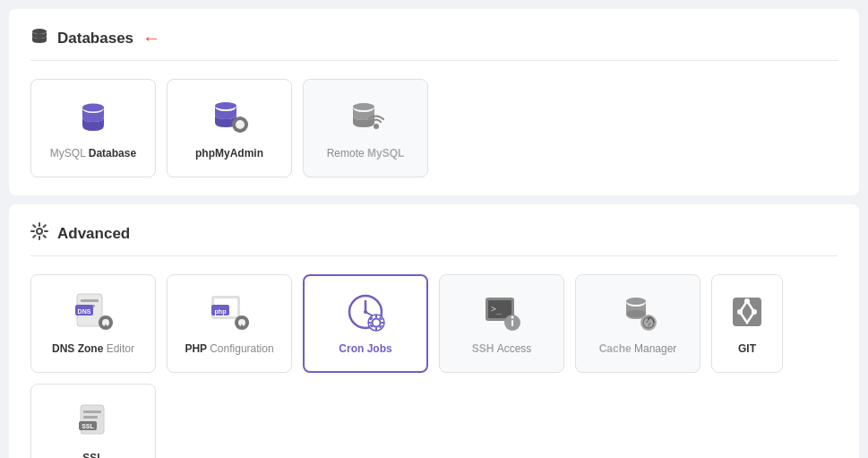  What do you see at coordinates (88, 427) in the screenshot?
I see `svg-text: SSL` at bounding box center [88, 427].